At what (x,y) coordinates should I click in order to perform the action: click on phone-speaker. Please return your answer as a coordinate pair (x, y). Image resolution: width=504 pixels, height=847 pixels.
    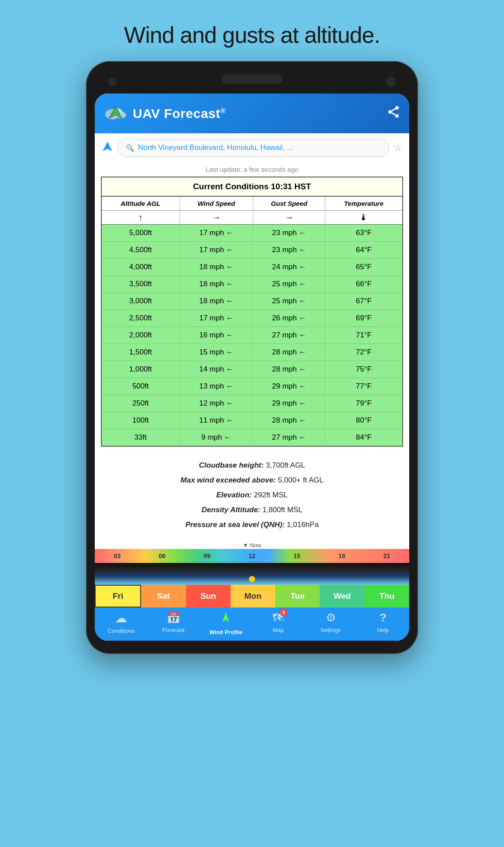
    Looking at the image, I should click on (252, 79).